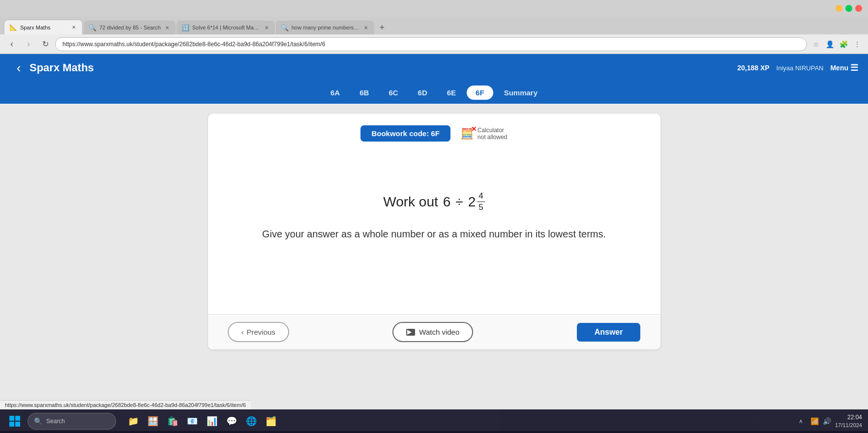  Describe the element at coordinates (854, 68) in the screenshot. I see `header-menu-icon: ☰` at that location.